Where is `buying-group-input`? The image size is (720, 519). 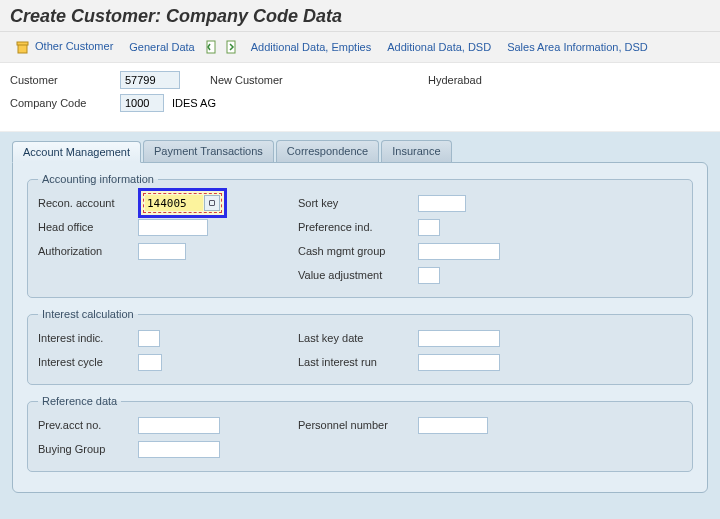 buying-group-input is located at coordinates (179, 450).